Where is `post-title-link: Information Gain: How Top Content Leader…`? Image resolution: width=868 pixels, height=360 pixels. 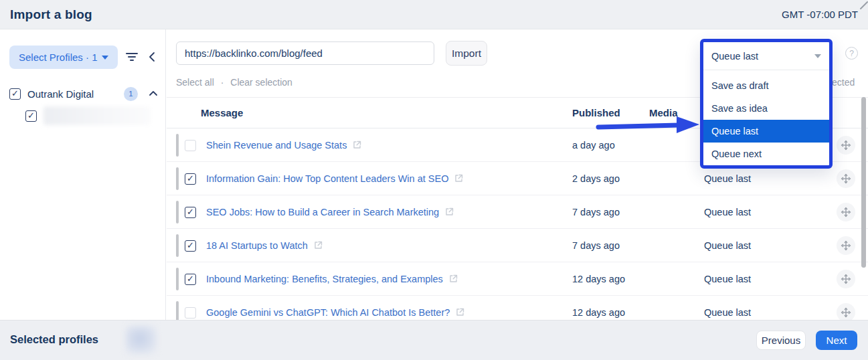 post-title-link: Information Gain: How Top Content Leader… is located at coordinates (335, 179).